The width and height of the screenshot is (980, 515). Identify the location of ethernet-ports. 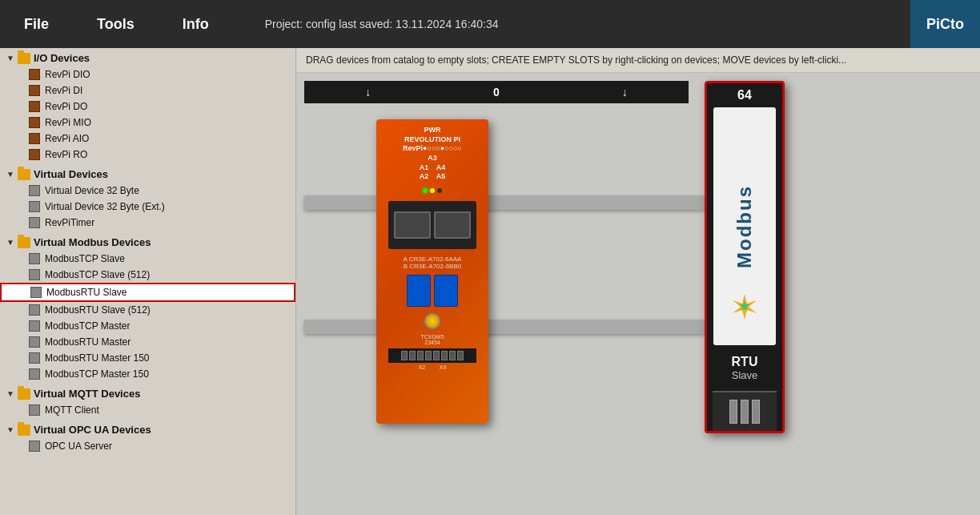
(432, 225).